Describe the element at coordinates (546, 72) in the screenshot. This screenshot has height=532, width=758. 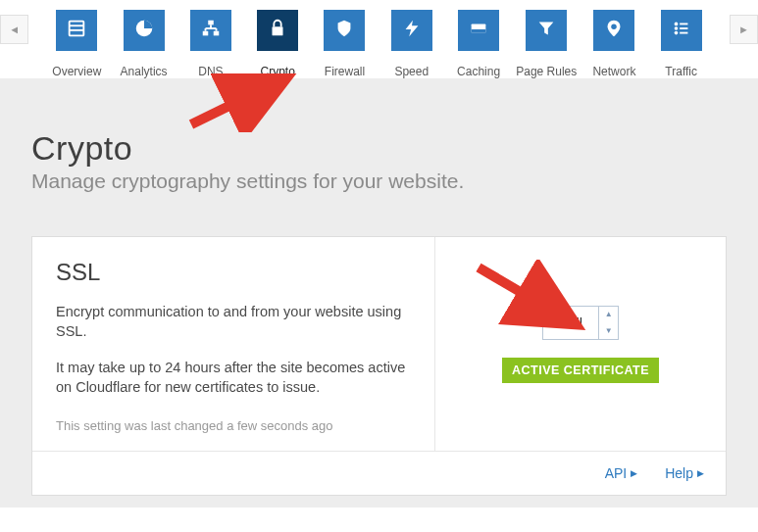
I see `nav-label: Page Rules` at that location.